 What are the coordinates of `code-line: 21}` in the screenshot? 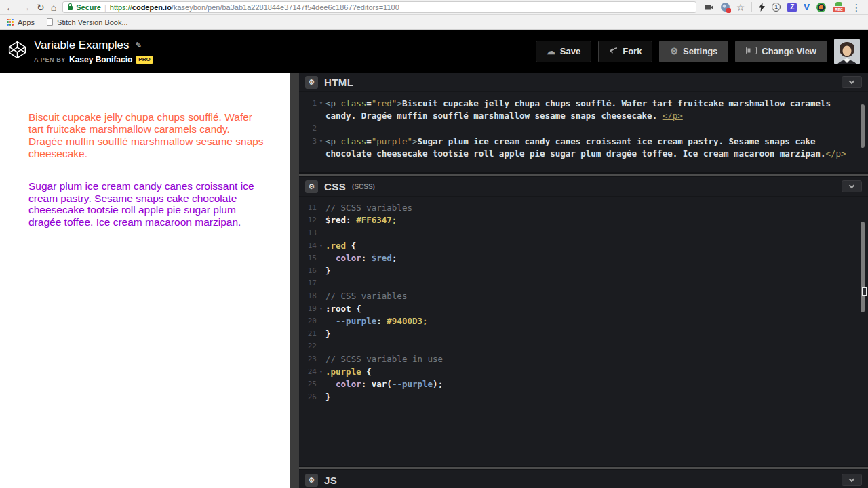 It's located at (583, 333).